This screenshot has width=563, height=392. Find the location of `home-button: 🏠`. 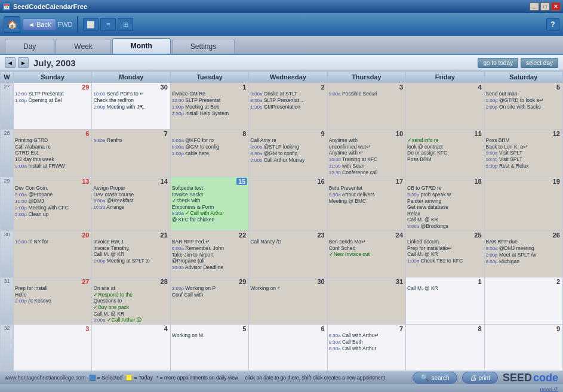

home-button: 🏠 is located at coordinates (12, 24).